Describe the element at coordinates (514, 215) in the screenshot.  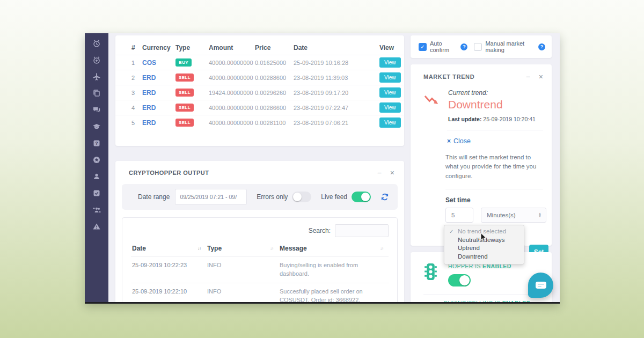
I see `time-unit-select: Minutes(s) ▲▼` at that location.